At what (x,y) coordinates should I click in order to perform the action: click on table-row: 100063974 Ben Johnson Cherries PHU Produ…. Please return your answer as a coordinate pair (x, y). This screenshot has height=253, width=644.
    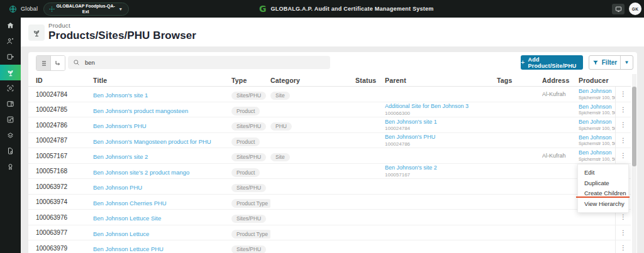
    Looking at the image, I should click on (330, 202).